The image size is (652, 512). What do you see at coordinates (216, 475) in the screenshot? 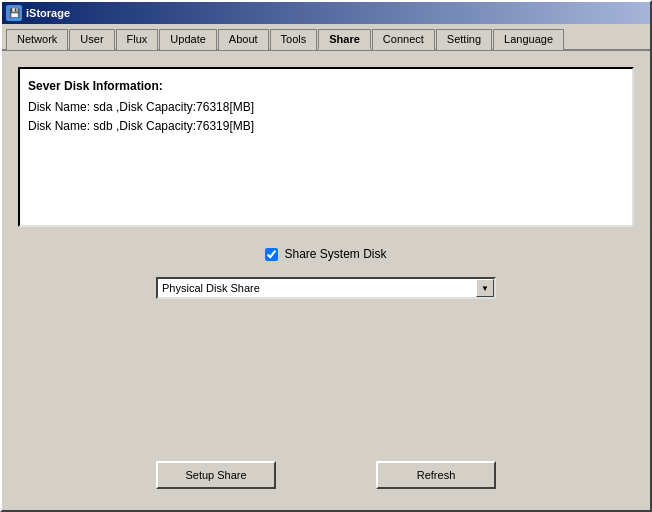
I see `setup-share-button: Setup Share` at bounding box center [216, 475].